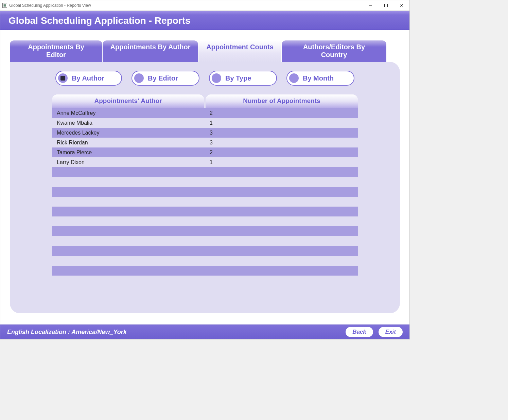 This screenshot has height=420, width=508. I want to click on table-row: Larry Dixon1, so click(205, 162).